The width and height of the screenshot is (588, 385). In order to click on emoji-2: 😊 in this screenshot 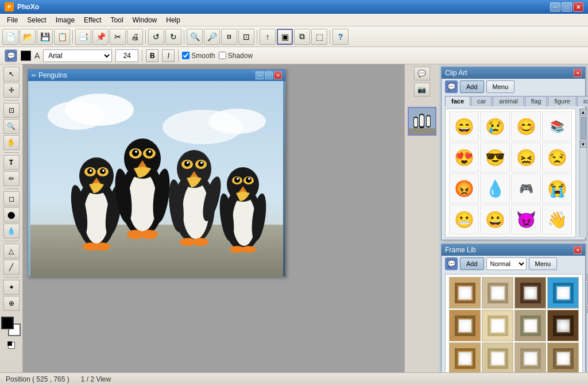, I will do `click(526, 126)`.